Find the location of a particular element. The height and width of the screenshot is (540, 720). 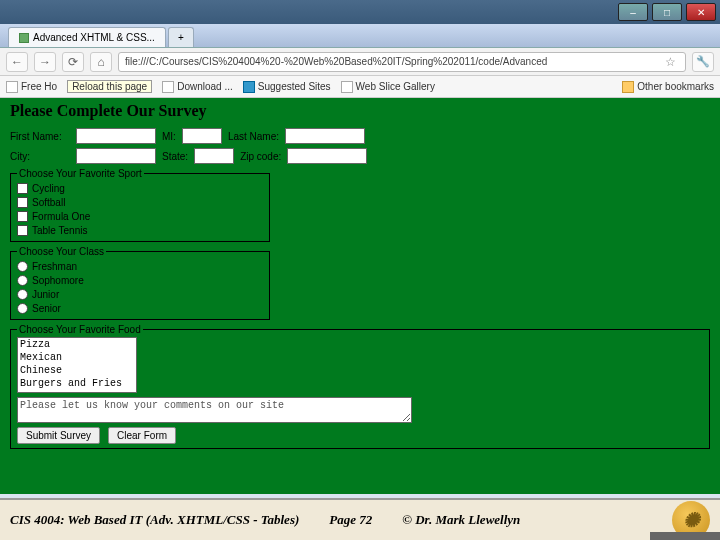

url-bar: file:///C:/Courses/CIS%204004%20-%20Web%… is located at coordinates (402, 62).